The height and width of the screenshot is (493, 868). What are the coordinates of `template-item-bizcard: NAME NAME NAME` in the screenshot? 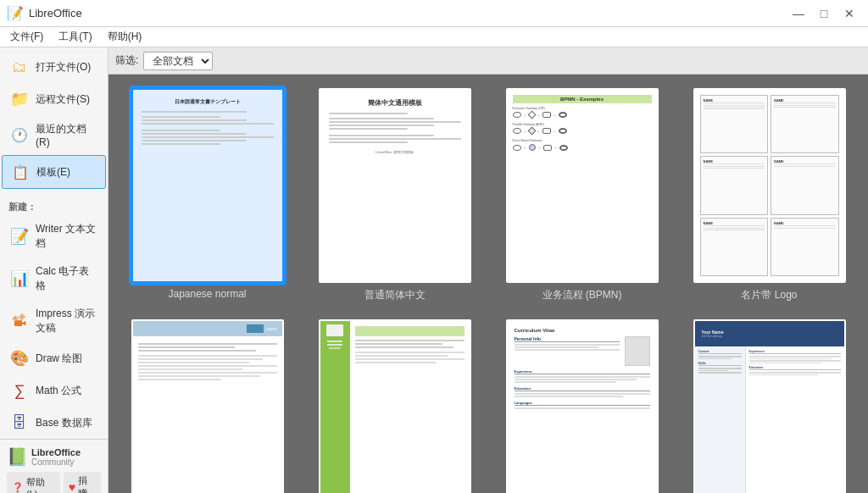 It's located at (770, 195).